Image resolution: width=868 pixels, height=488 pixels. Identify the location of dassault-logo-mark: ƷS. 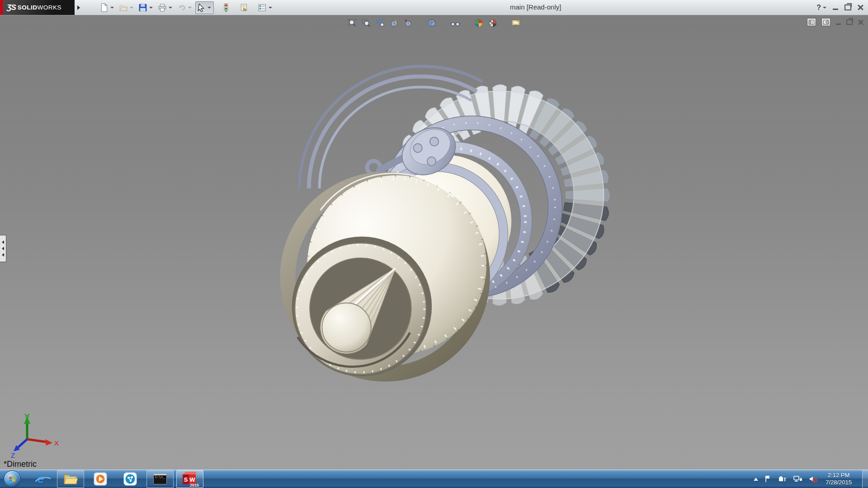
(11, 8).